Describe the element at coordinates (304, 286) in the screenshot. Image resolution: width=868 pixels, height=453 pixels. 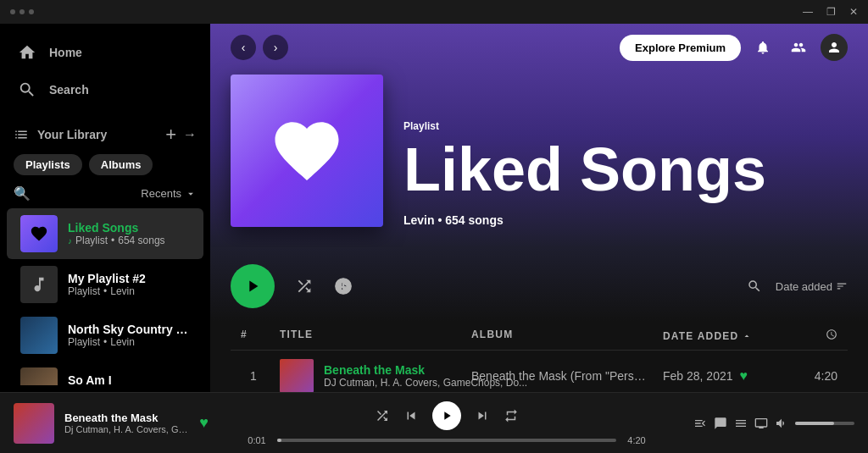
I see `shuffle-button` at that location.